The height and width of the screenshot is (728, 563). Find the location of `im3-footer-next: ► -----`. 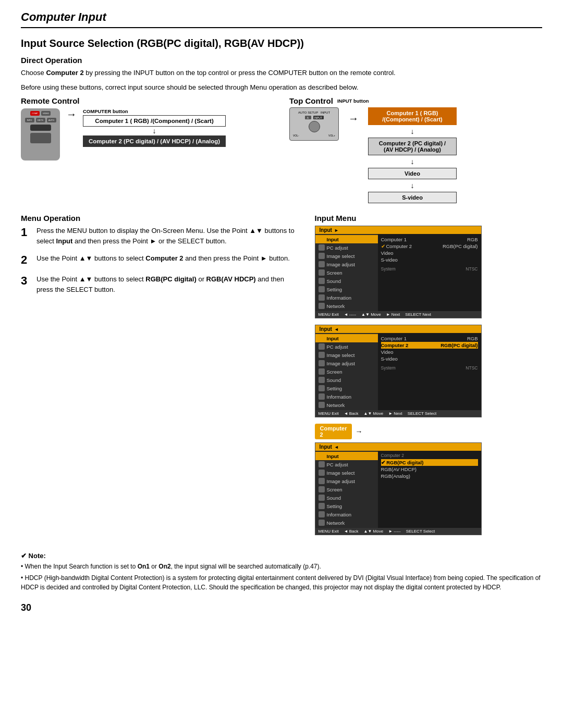

im3-footer-next: ► ----- is located at coordinates (394, 532).